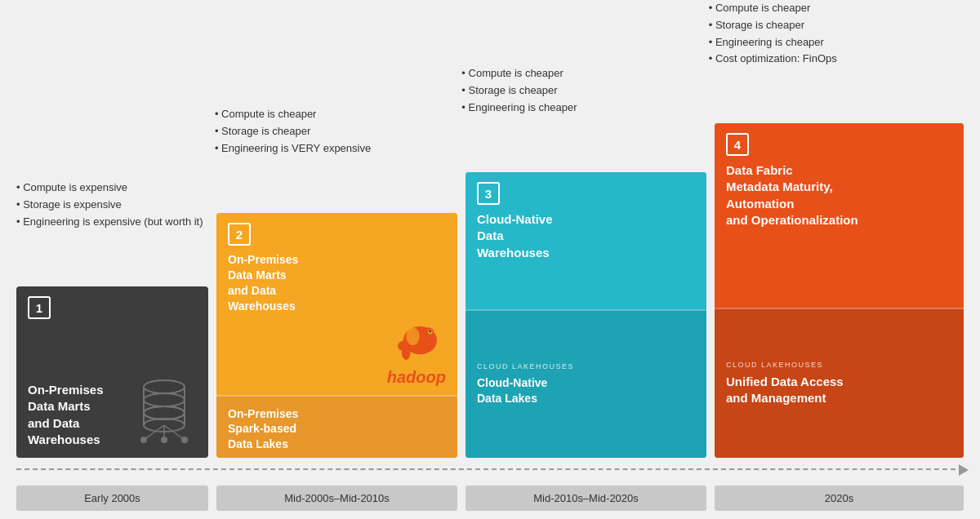 The image size is (980, 519). What do you see at coordinates (336, 335) in the screenshot?
I see `card-2: 2 On-PremisesData Martsand DataWarehouse…` at bounding box center [336, 335].